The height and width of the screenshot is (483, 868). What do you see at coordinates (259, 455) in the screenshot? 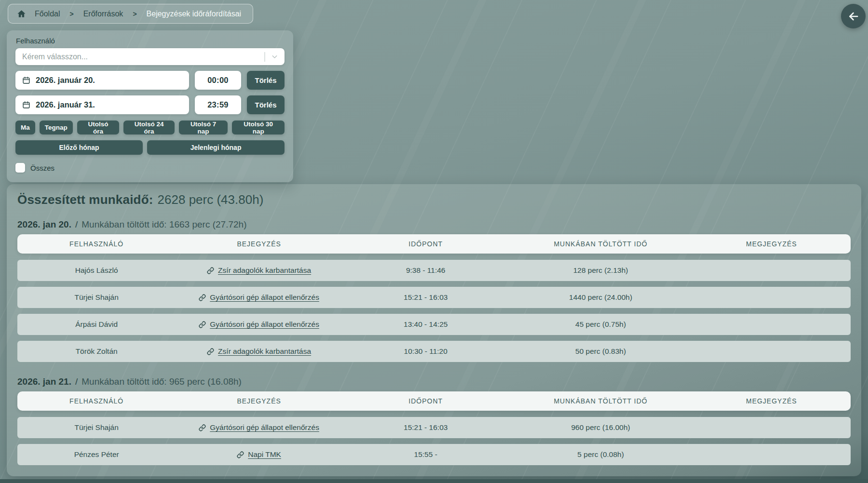
I see `entry-cell: Napi TMK` at bounding box center [259, 455].